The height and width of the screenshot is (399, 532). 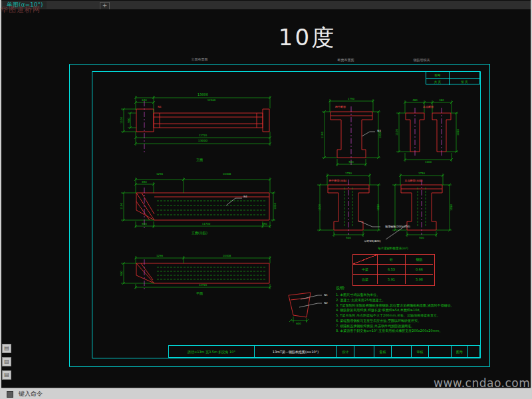 I want to click on command-icon, so click(x=10, y=394).